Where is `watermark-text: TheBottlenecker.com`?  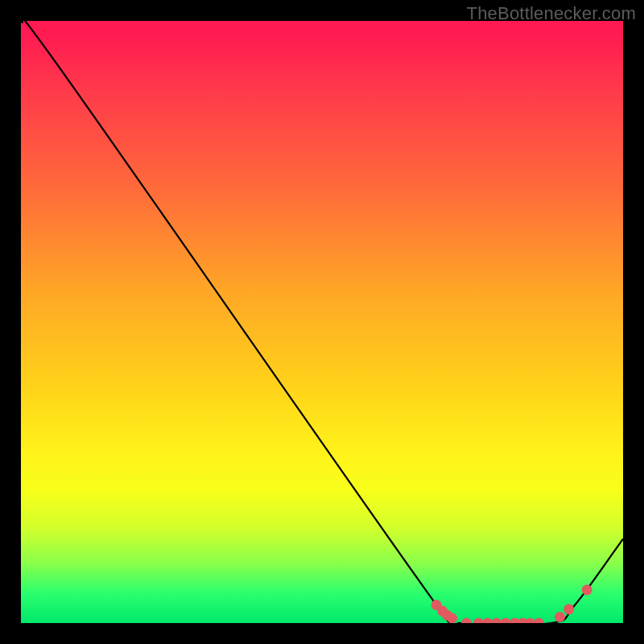 watermark-text: TheBottlenecker.com is located at coordinates (551, 14).